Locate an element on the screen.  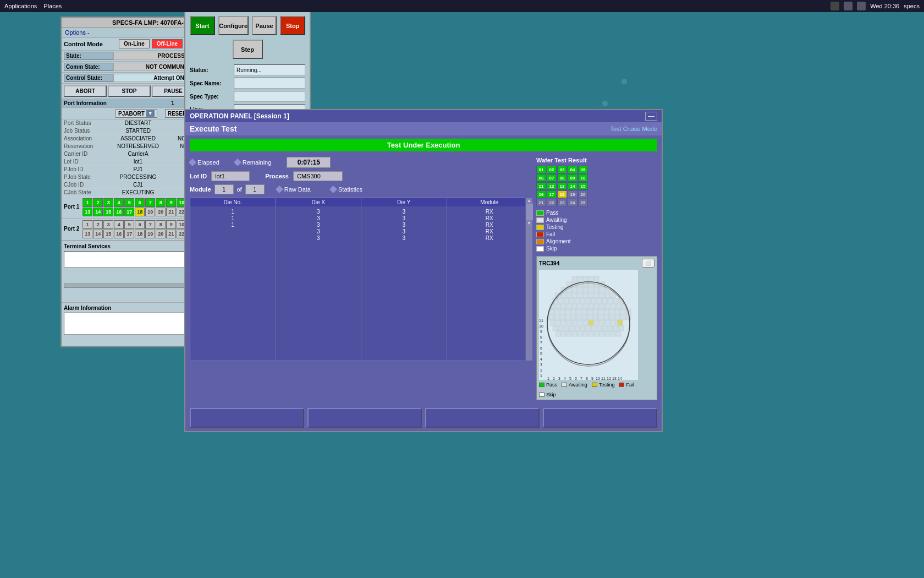
wm-legend-awaiting: Awaiting is located at coordinates (574, 385).